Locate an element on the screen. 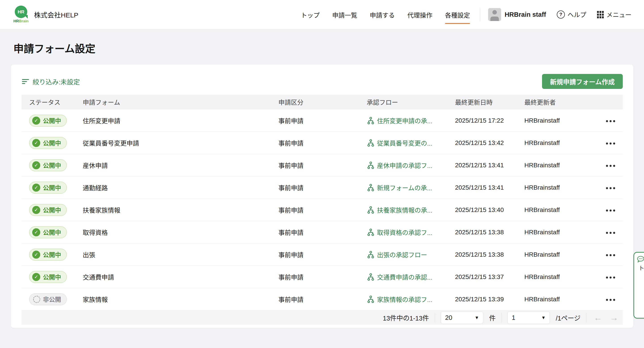 The height and width of the screenshot is (348, 644). updated-at: 2025/12/15 13:38 is located at coordinates (490, 232).